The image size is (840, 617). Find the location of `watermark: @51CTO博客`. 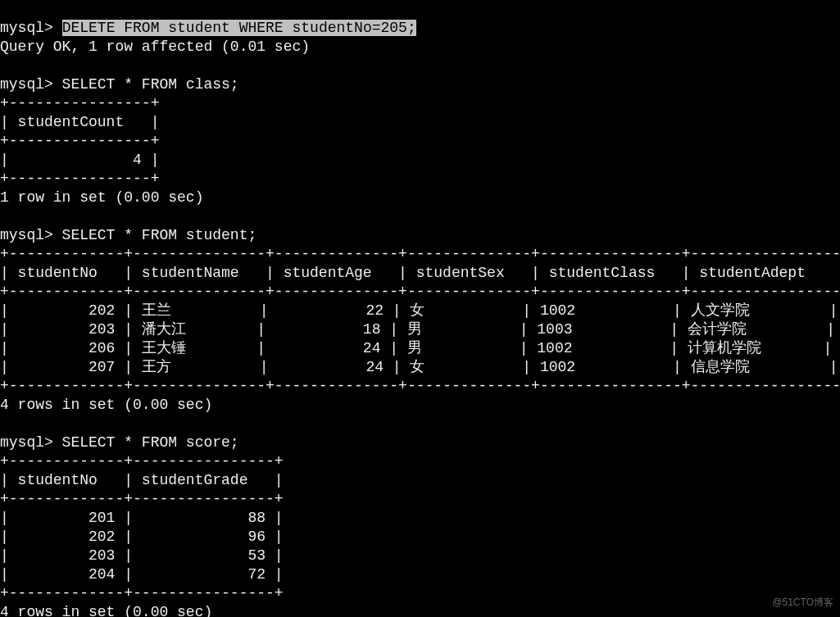

watermark: @51CTO博客 is located at coordinates (803, 603).